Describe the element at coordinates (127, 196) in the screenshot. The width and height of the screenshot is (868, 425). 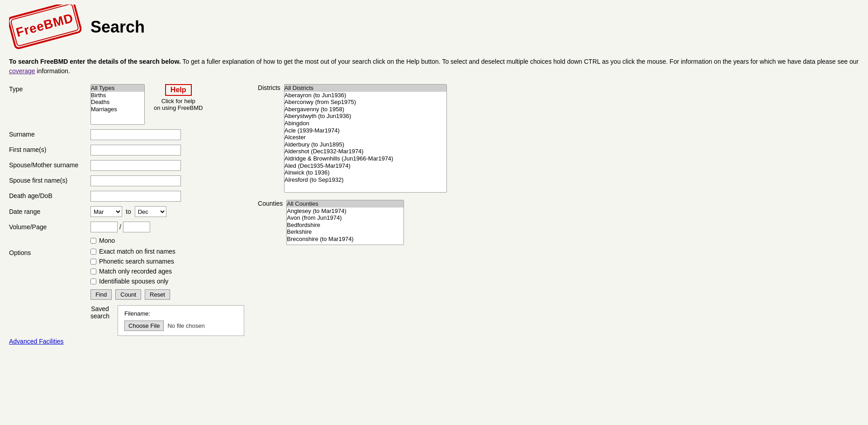
I see `death-age-row: Death age/DoB` at that location.